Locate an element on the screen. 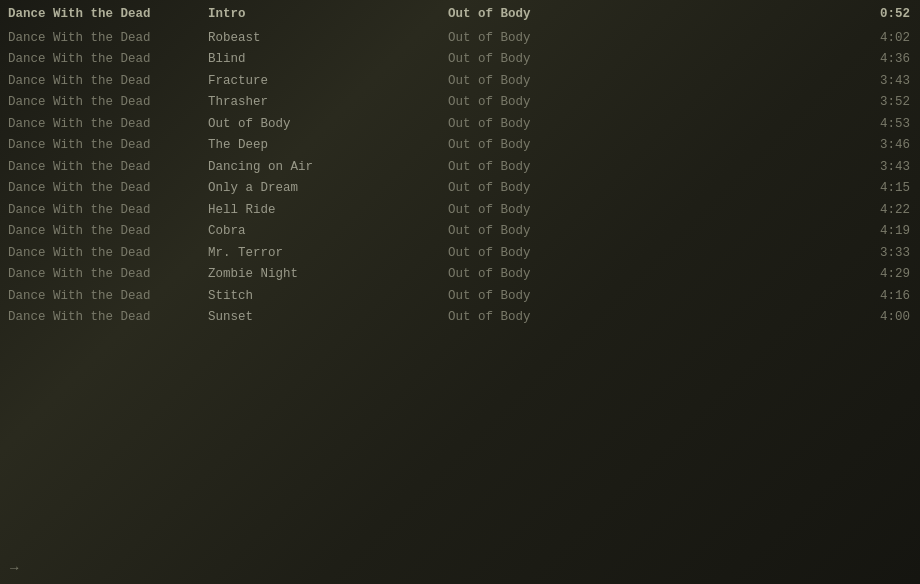  track-duration: 3:33 is located at coordinates (880, 254).